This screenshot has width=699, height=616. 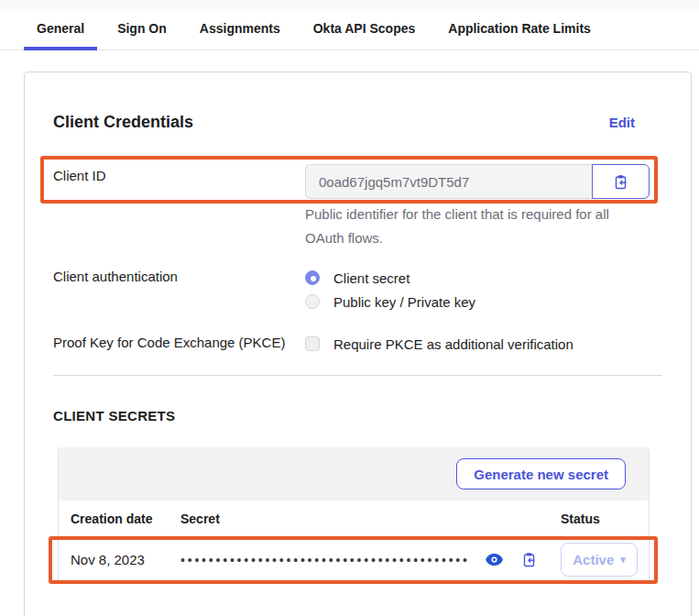 I want to click on tab-application-rate-limits: Application Rate Limits, so click(x=519, y=29).